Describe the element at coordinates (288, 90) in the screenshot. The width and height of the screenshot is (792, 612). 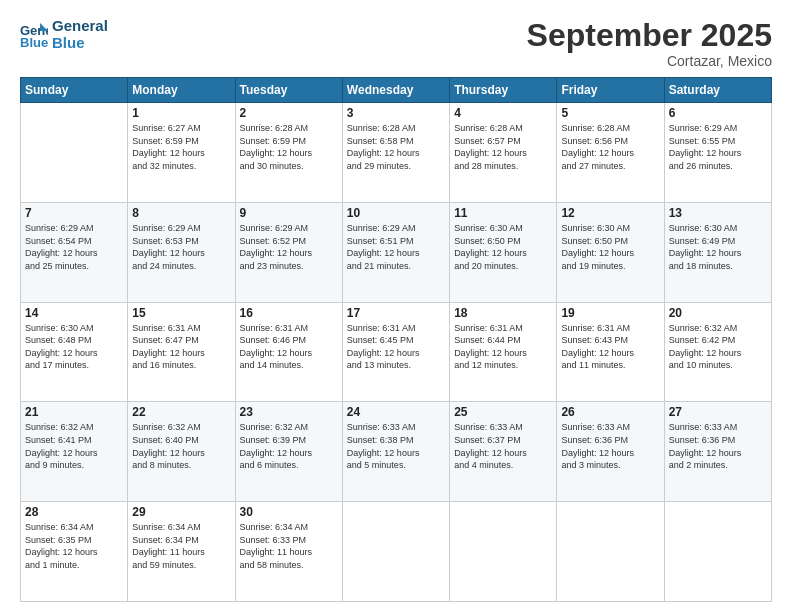
I see `col-tuesday: Tuesday` at that location.